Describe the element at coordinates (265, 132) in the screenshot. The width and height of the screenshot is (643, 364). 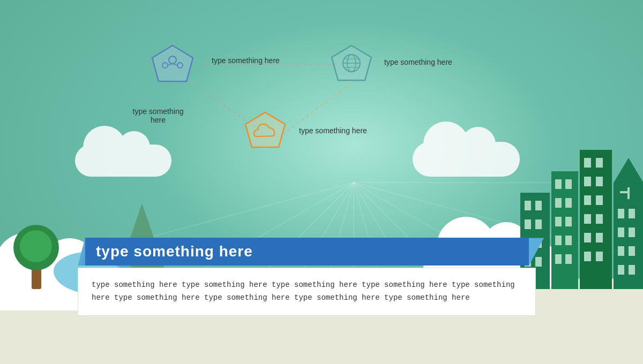
I see `orange-pentagon-icon` at that location.